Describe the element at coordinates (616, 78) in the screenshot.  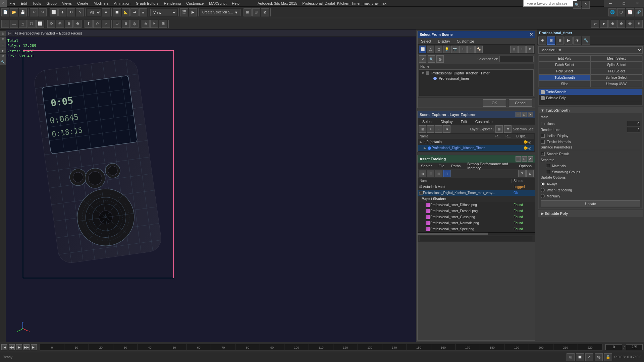
I see `mod-btn-surface-select: Surface Select` at that location.